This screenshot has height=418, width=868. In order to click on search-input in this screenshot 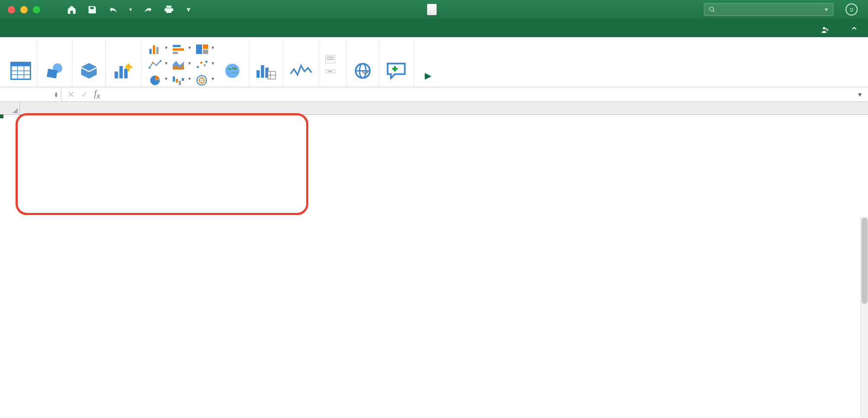, I will do `click(771, 10)`.